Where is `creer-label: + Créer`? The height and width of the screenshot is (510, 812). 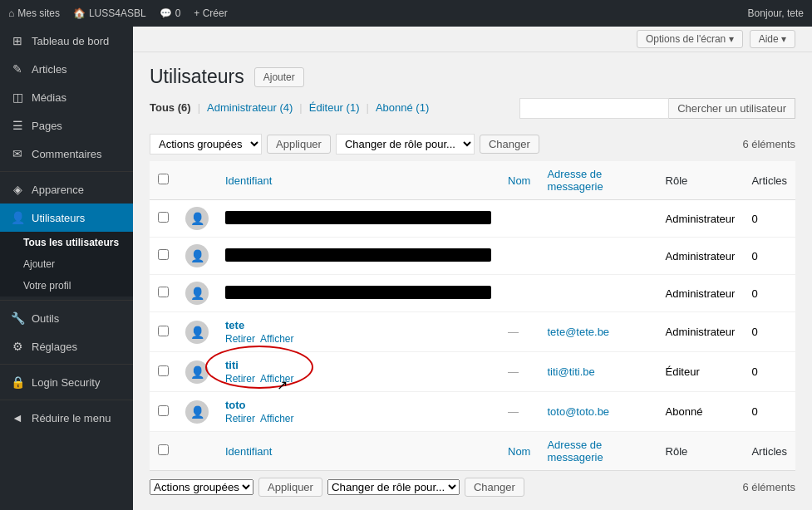 creer-label: + Créer is located at coordinates (210, 13).